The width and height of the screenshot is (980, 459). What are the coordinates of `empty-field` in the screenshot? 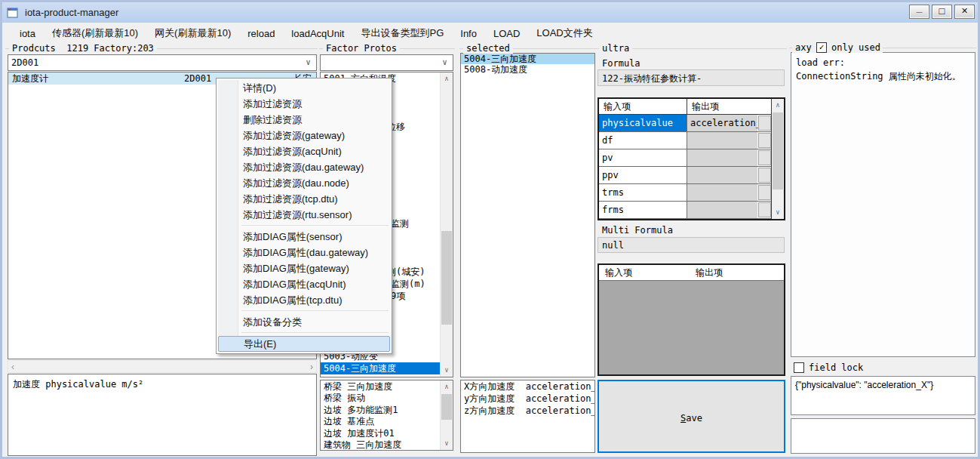 It's located at (883, 436).